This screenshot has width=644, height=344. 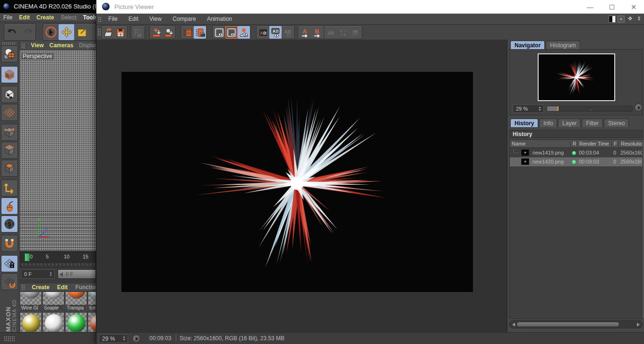 I want to click on slider-left-arrow-icon, so click(x=61, y=275).